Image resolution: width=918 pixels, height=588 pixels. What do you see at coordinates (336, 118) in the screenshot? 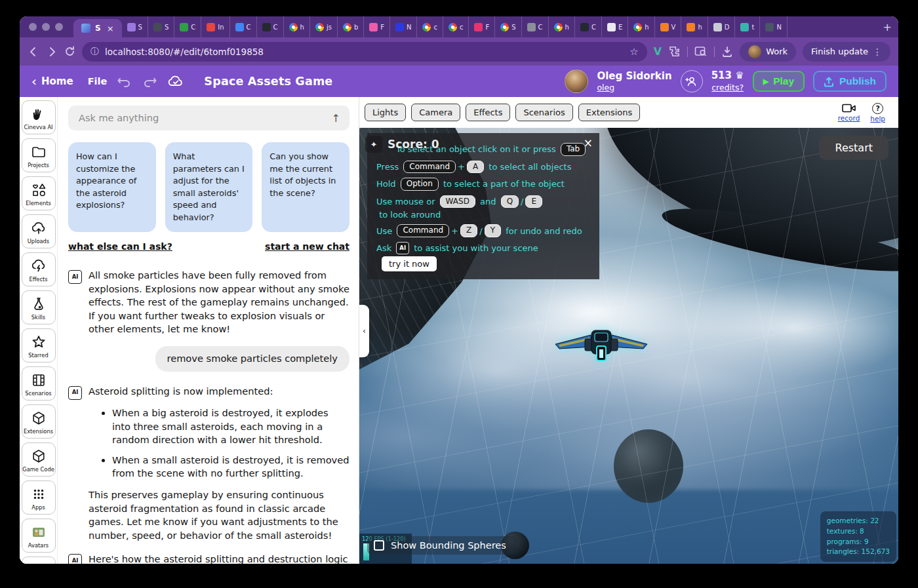
I see `send-icon: ↑` at bounding box center [336, 118].